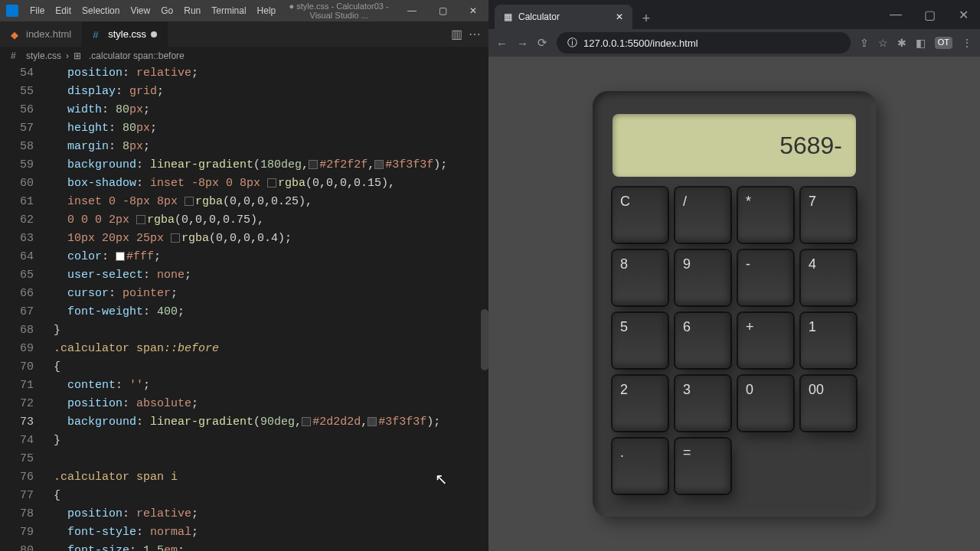 This screenshot has height=551, width=980. I want to click on back-icon: ←, so click(502, 43).